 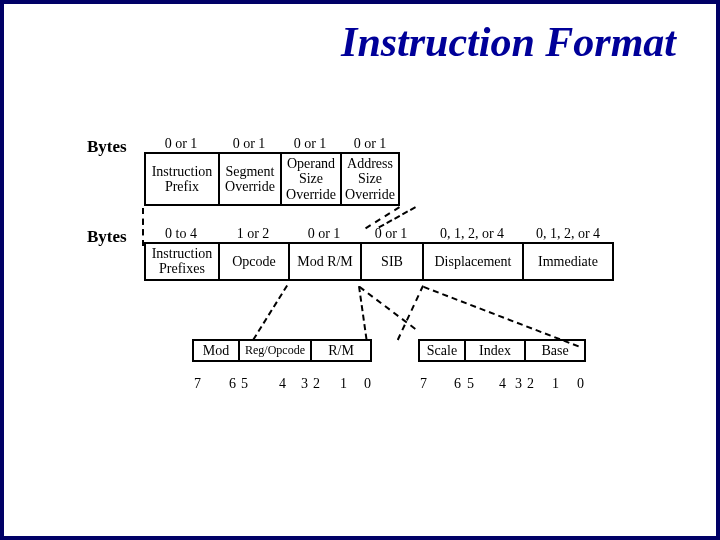 What do you see at coordinates (494, 350) in the screenshot?
I see `cell: Index` at bounding box center [494, 350].